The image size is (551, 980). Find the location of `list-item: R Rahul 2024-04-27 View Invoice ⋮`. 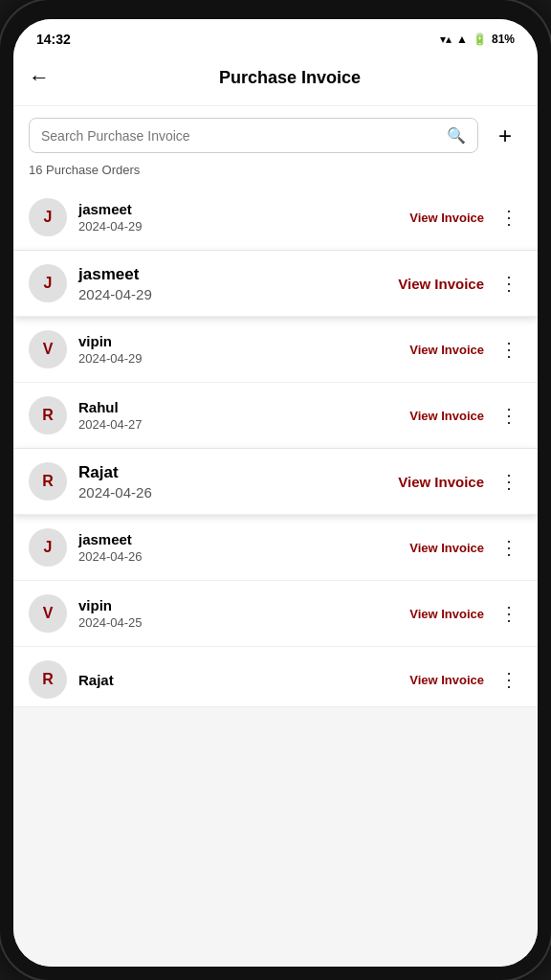

list-item: R Rahul 2024-04-27 View Invoice ⋮ is located at coordinates (276, 415).